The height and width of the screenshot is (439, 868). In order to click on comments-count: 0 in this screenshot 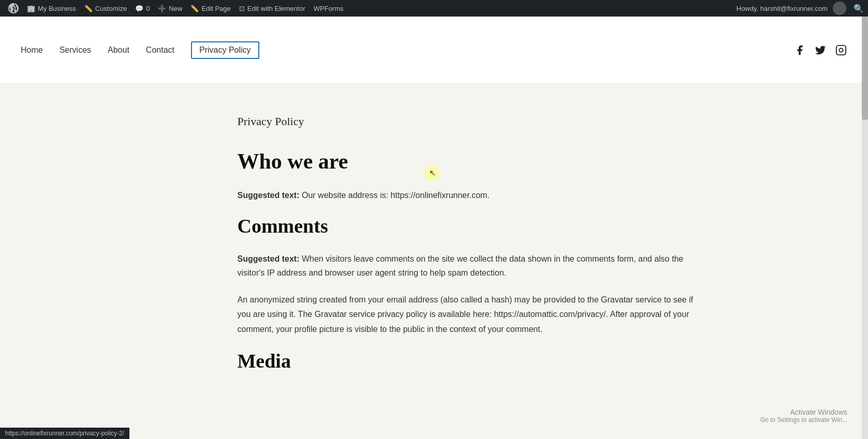, I will do `click(148, 8)`.